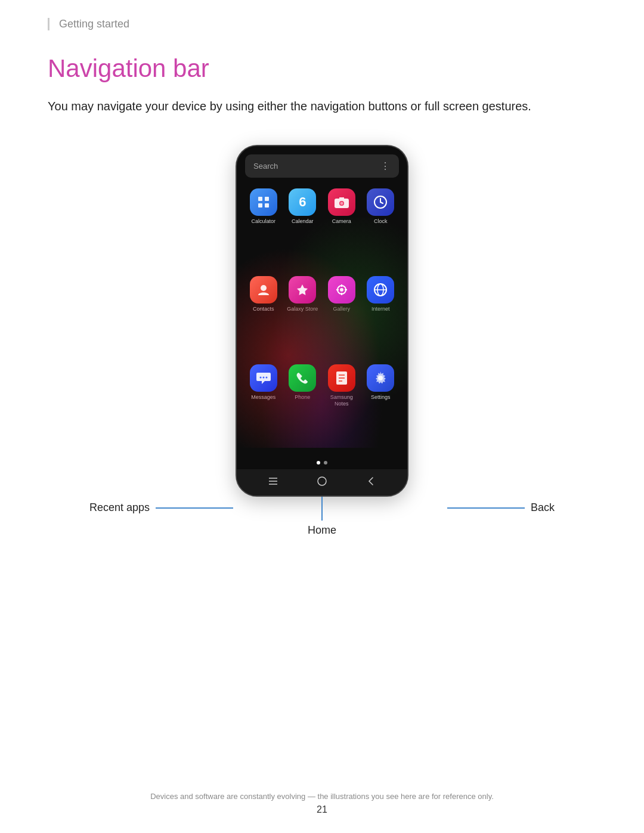 The height and width of the screenshot is (833, 644). What do you see at coordinates (303, 316) in the screenshot?
I see `app-item-galaxy-store: Galaxy Store` at bounding box center [303, 316].